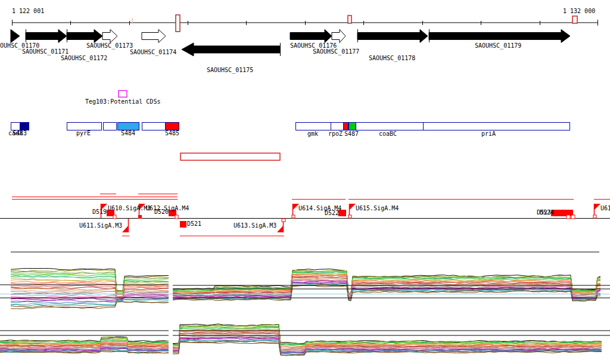 The height and width of the screenshot is (364, 610). I want to click on flag-label-U610: U610.SigA.M3, so click(129, 209).